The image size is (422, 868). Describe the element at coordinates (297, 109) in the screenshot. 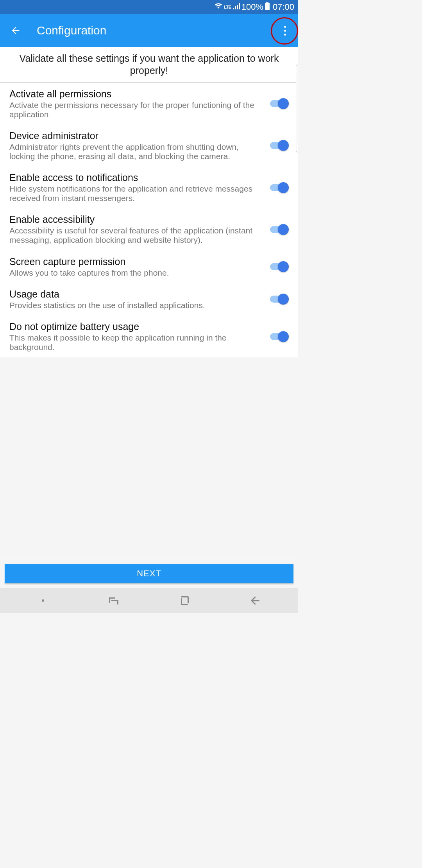

I see `scrollbar` at that location.